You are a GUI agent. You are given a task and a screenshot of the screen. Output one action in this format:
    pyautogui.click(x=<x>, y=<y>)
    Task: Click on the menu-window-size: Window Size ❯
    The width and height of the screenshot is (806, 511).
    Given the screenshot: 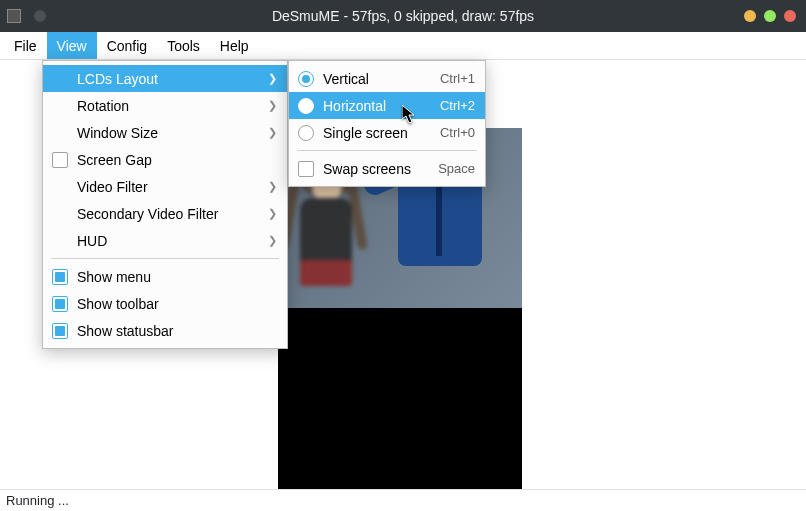 What is the action you would take?
    pyautogui.click(x=165, y=132)
    